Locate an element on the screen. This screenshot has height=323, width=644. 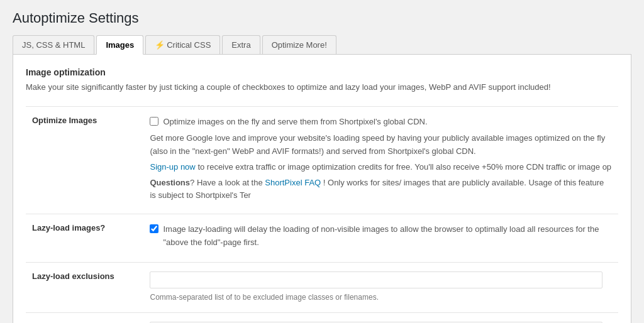
optimize-images-desc-part1: Get more Google love and improve your we… is located at coordinates (377, 145).